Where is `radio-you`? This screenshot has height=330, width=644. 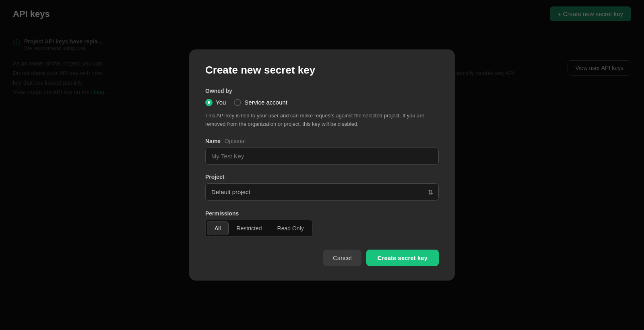 radio-you is located at coordinates (209, 102).